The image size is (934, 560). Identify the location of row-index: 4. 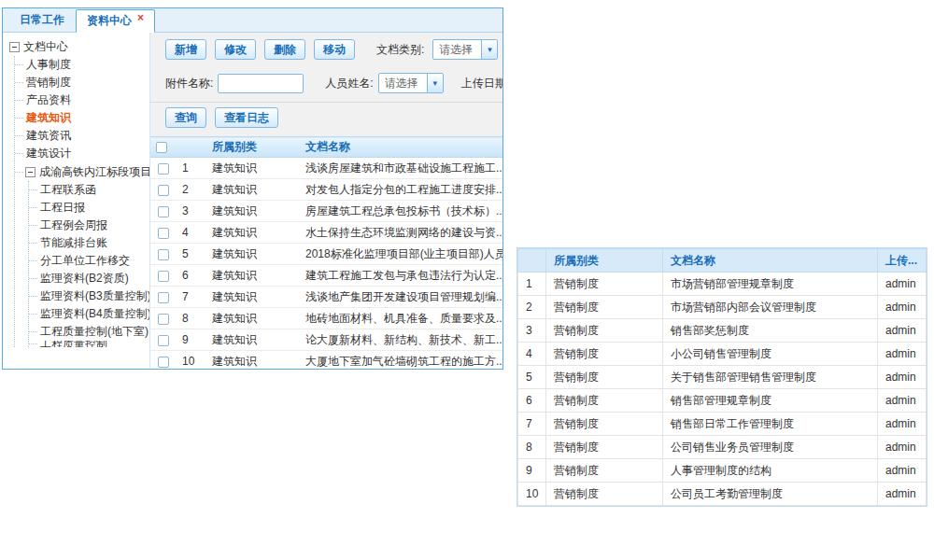
(532, 355).